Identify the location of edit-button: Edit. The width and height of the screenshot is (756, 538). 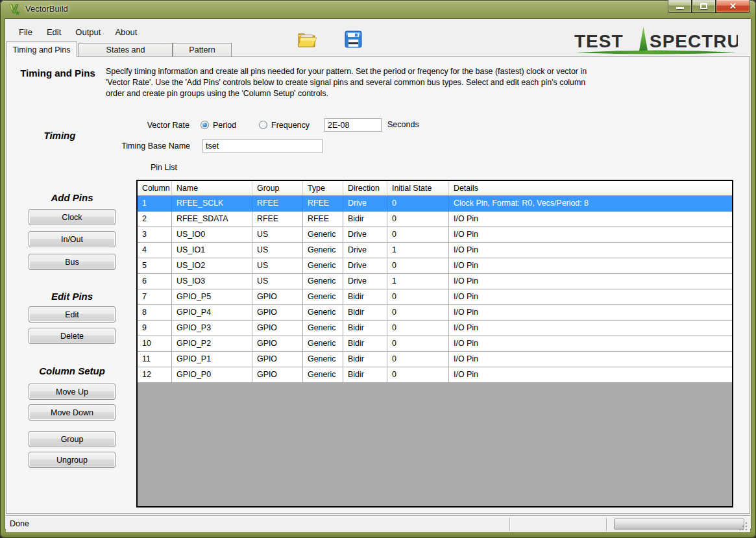
(72, 314).